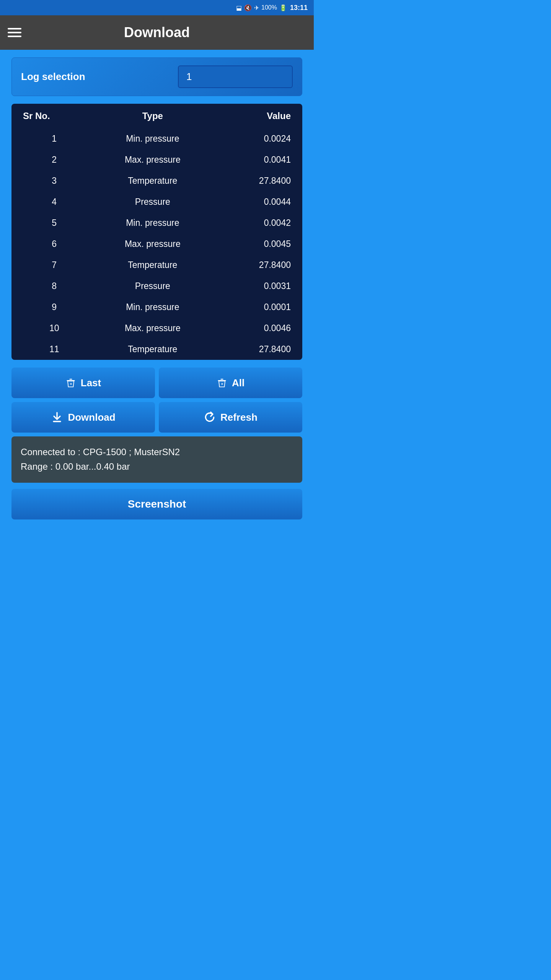 Image resolution: width=551 pixels, height=980 pixels. Describe the element at coordinates (258, 286) in the screenshot. I see `cell-value: 0.0031` at that location.